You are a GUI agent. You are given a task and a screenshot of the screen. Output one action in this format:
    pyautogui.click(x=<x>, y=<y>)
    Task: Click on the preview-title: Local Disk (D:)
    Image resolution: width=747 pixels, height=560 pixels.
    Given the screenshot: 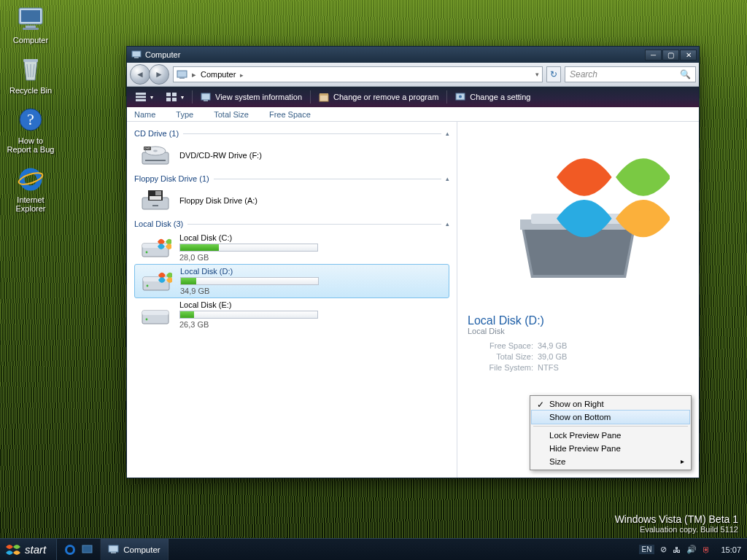 What is the action you would take?
    pyautogui.click(x=578, y=321)
    